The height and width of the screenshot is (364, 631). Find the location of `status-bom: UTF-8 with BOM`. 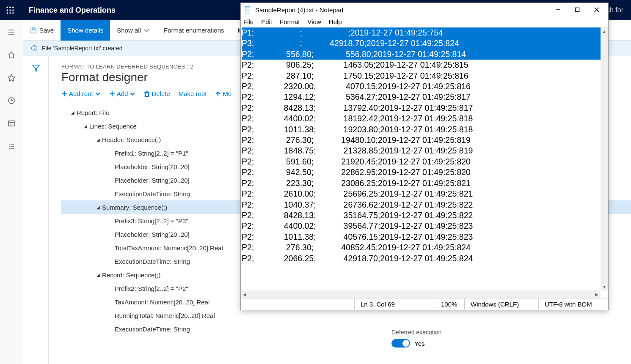

status-bom: UTF-8 with BOM is located at coordinates (573, 304).